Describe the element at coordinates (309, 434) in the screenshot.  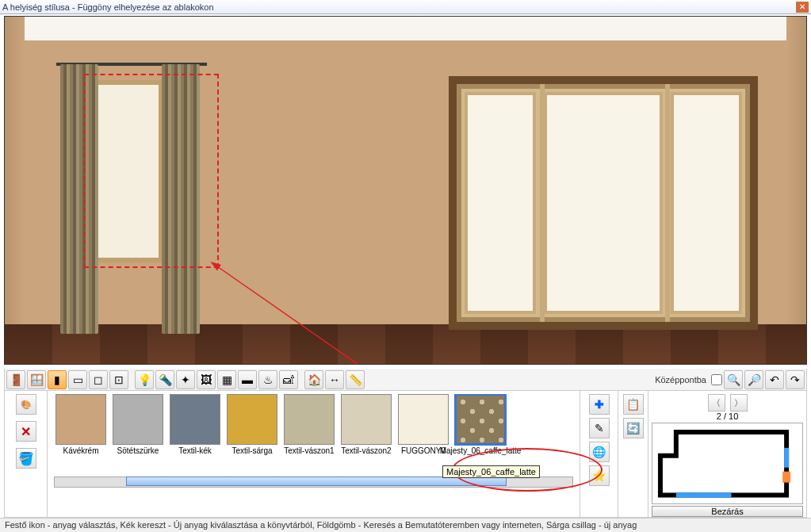
I see `material-swatch: Textil-vászon1` at that location.